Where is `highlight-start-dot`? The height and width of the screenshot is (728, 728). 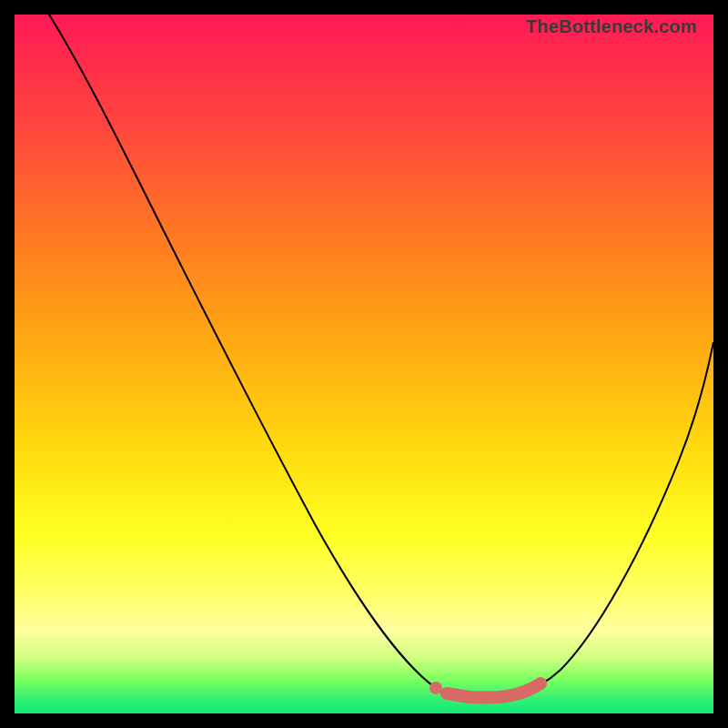 highlight-start-dot is located at coordinates (436, 688).